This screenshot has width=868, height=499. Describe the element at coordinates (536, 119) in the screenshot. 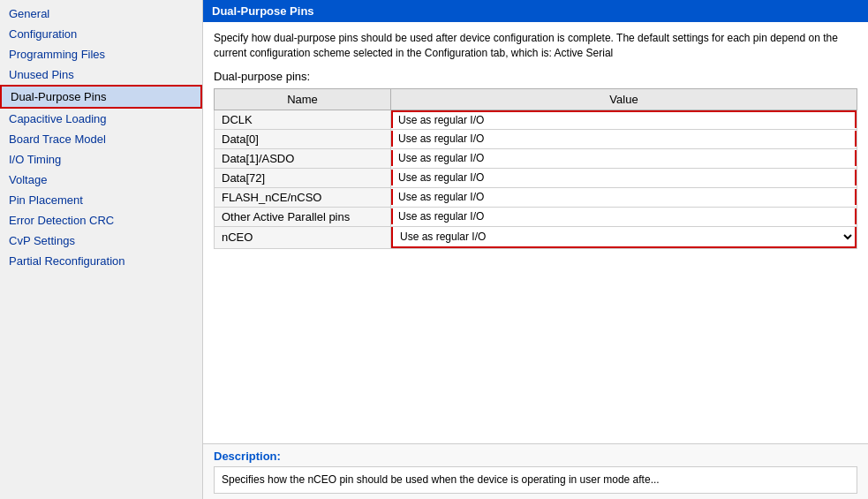

I see `table-row: DCLKUse as regular I/O` at that location.